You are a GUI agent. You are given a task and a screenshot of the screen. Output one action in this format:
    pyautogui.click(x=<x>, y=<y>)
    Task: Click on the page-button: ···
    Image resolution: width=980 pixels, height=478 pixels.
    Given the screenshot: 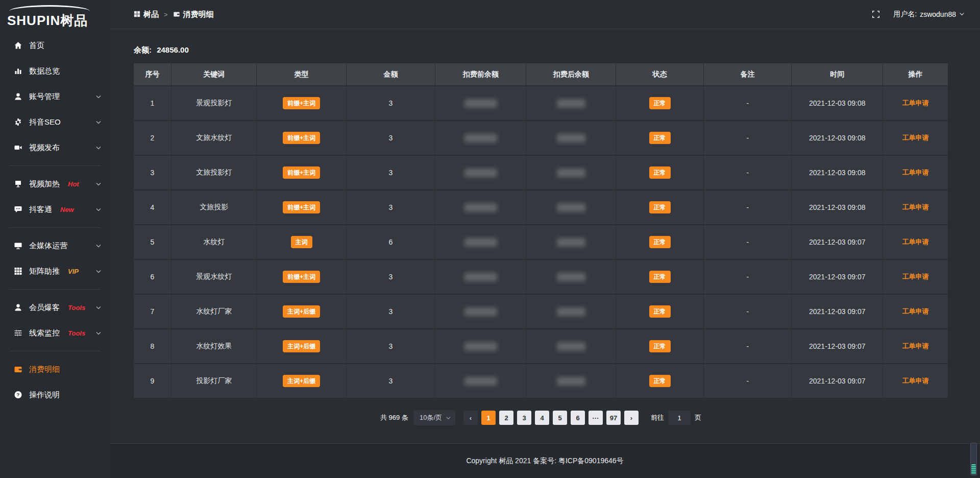 What is the action you would take?
    pyautogui.click(x=596, y=418)
    